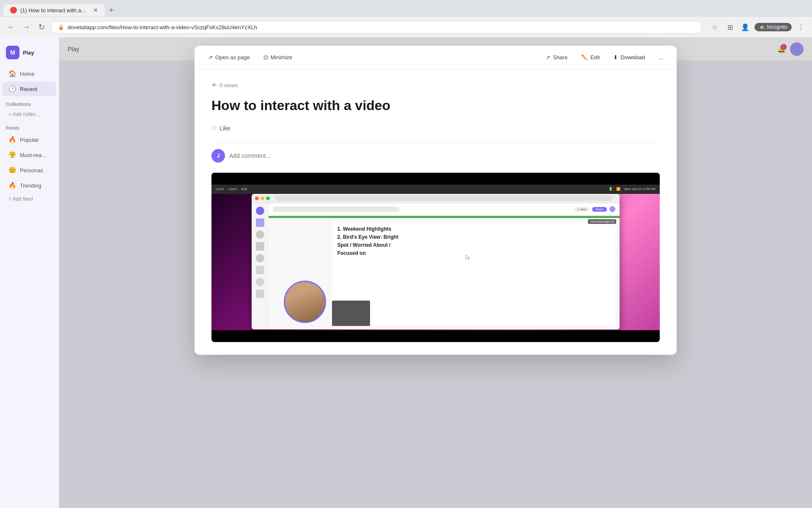 The image size is (812, 508). I want to click on feeds-section-label: Feeds, so click(30, 126).